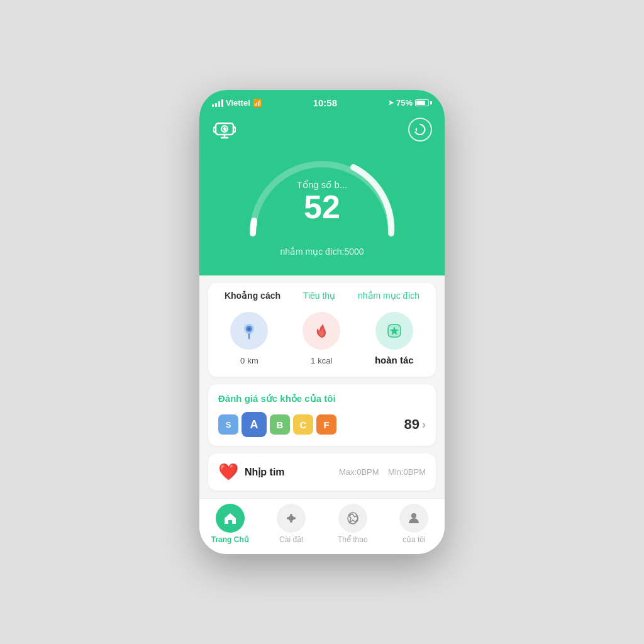 The height and width of the screenshot is (644, 644). Describe the element at coordinates (322, 252) in the screenshot. I see `gauge-target: nhắm mục đích:5000` at that location.